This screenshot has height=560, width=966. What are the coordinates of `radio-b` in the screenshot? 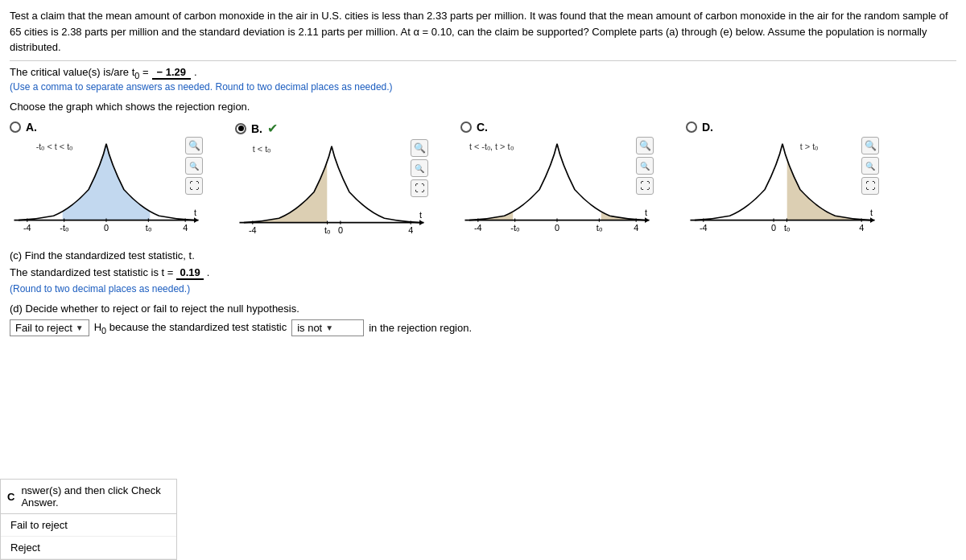 It's located at (241, 129).